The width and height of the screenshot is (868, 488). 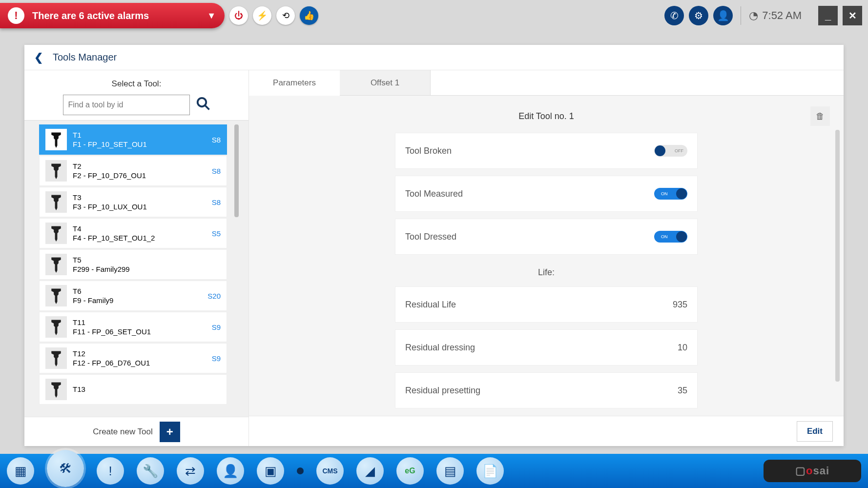 What do you see at coordinates (434, 194) in the screenshot?
I see `tool-measured-label: Tool Measured` at bounding box center [434, 194].